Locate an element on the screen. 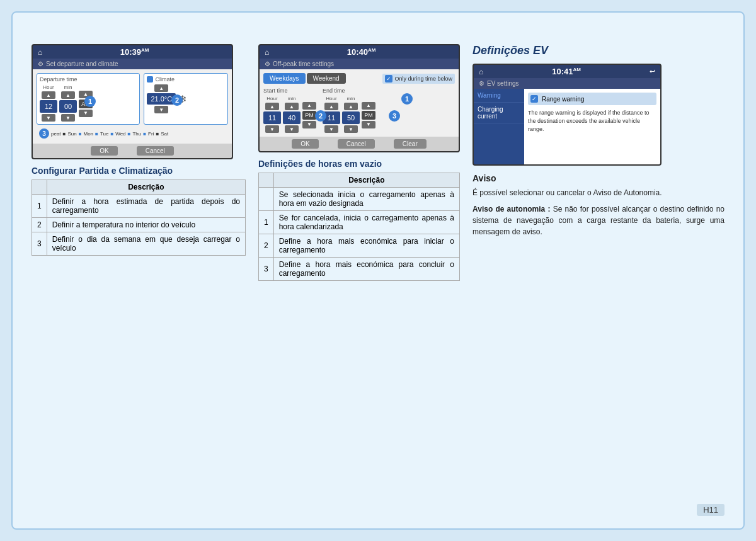  ok-button-1: OK is located at coordinates (104, 151).